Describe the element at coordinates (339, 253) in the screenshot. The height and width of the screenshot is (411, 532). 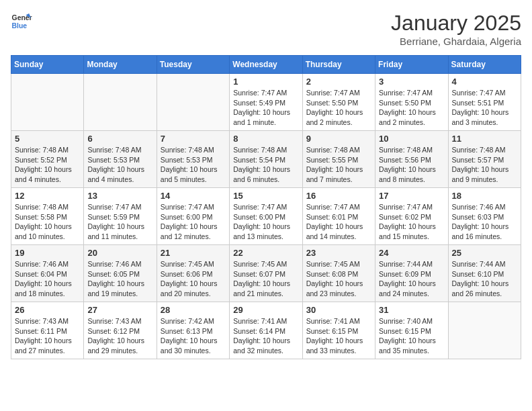
I see `day-number: 23` at that location.